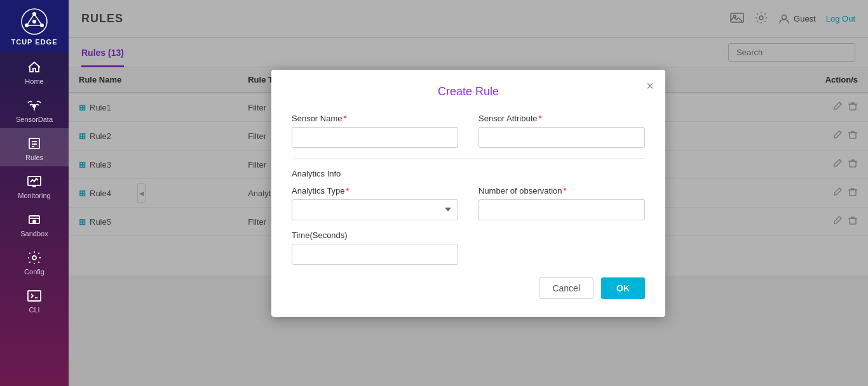 The height and width of the screenshot is (386, 868). What do you see at coordinates (34, 81) in the screenshot?
I see `sidebar-item-home-label: Home` at bounding box center [34, 81].